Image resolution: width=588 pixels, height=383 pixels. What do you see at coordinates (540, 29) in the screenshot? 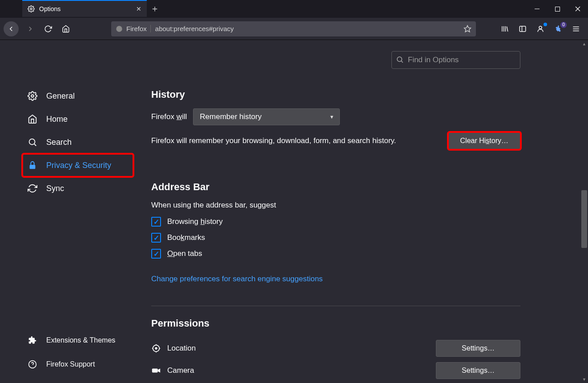
I see `toolbar-right: 0` at bounding box center [540, 29].